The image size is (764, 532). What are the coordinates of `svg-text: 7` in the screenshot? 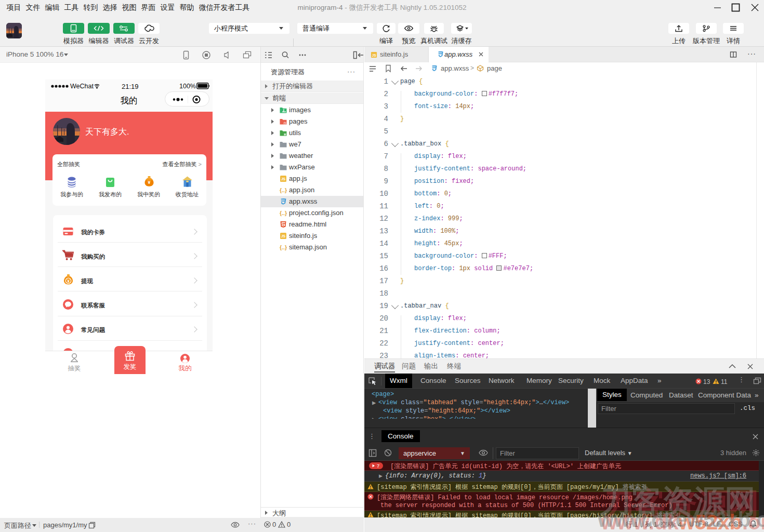 It's located at (378, 466).